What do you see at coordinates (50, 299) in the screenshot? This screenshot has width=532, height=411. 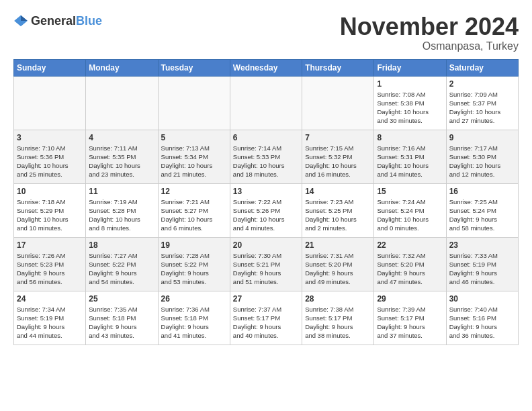 I see `day-number: 24` at bounding box center [50, 299].